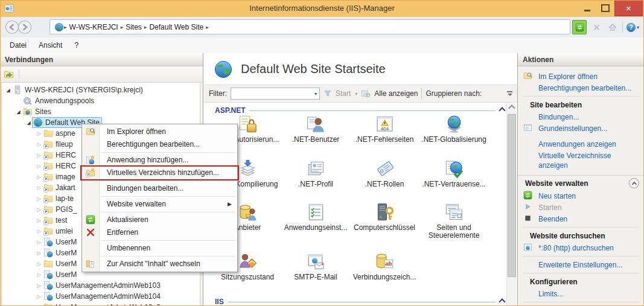 The image size is (644, 306). What do you see at coordinates (581, 247) in the screenshot?
I see `action-80-http-durchsuchen: *:80 (http) durchsuchen` at bounding box center [581, 247].